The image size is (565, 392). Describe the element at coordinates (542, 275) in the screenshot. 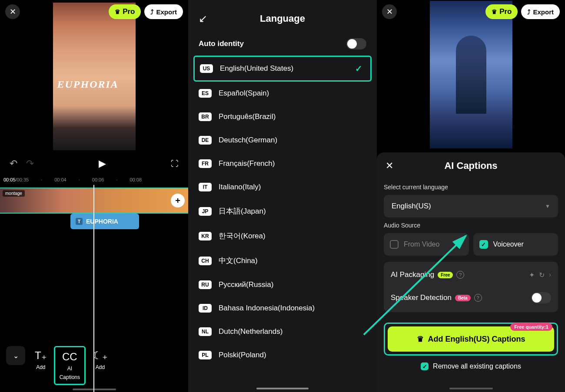

I see `loop-icon: ↻` at that location.